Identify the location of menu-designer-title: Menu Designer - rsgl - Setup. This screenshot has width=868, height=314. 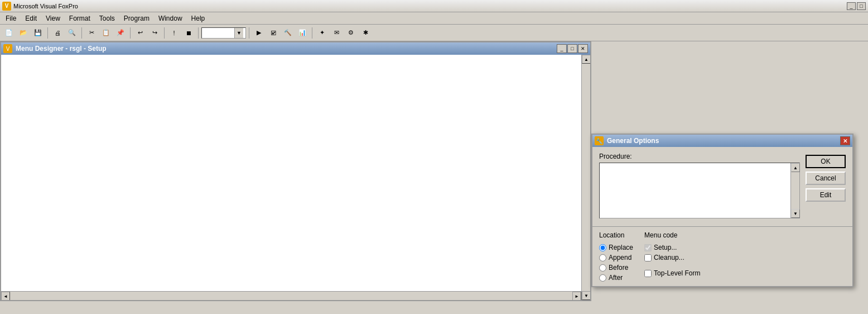
(286, 49).